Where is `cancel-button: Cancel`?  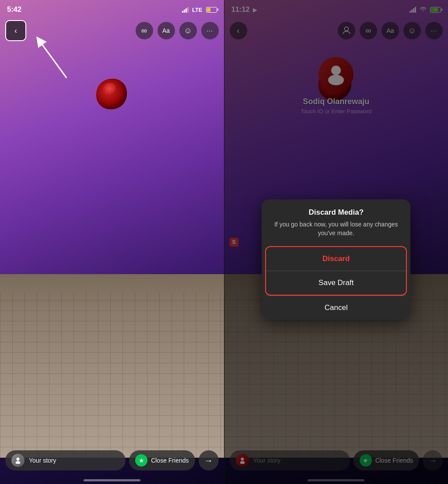 cancel-button: Cancel is located at coordinates (336, 308).